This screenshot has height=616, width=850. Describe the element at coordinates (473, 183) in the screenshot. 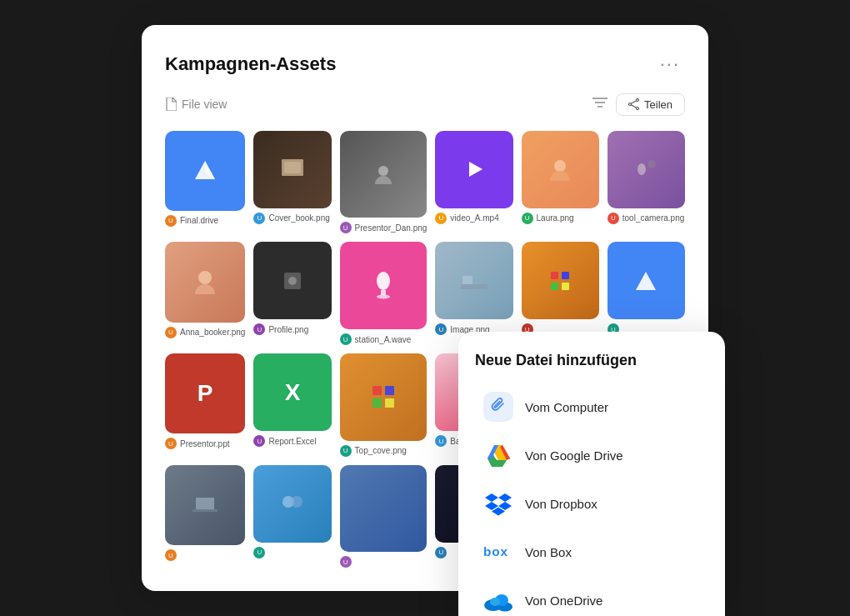

I see `grid-item: U video_A.mp4` at that location.